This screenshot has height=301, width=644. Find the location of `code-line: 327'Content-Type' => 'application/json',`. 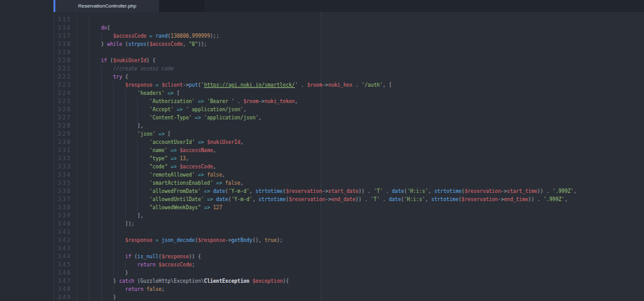

code-line: 327'Content-Type' => 'application/json', is located at coordinates (349, 118).